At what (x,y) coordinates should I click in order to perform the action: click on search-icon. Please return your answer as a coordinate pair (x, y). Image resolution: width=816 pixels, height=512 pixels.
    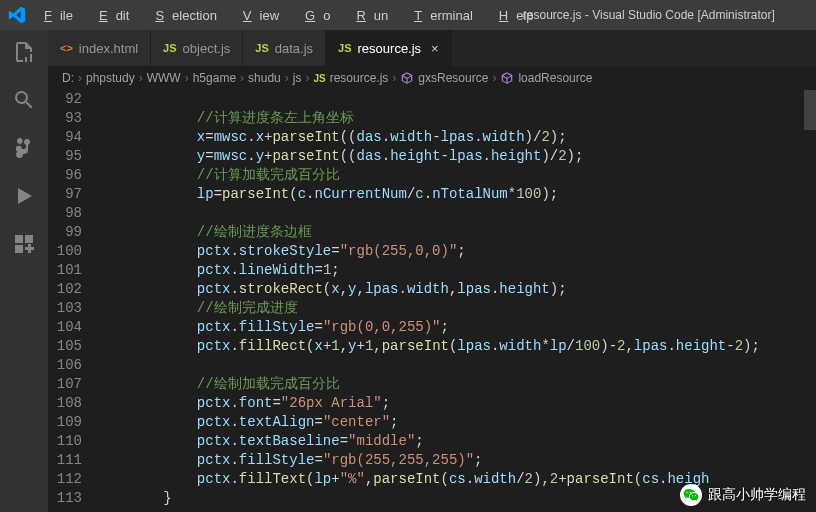
    Looking at the image, I should click on (24, 100).